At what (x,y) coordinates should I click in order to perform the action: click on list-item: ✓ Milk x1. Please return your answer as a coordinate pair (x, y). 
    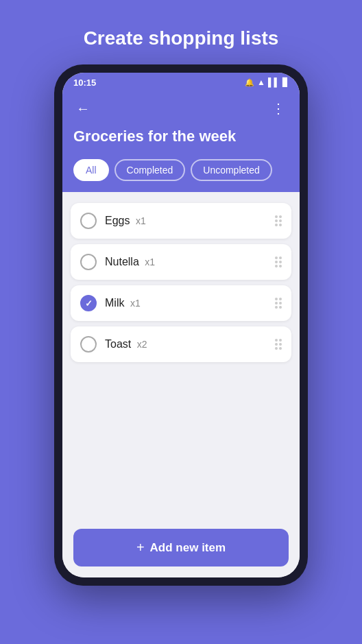
    Looking at the image, I should click on (181, 303).